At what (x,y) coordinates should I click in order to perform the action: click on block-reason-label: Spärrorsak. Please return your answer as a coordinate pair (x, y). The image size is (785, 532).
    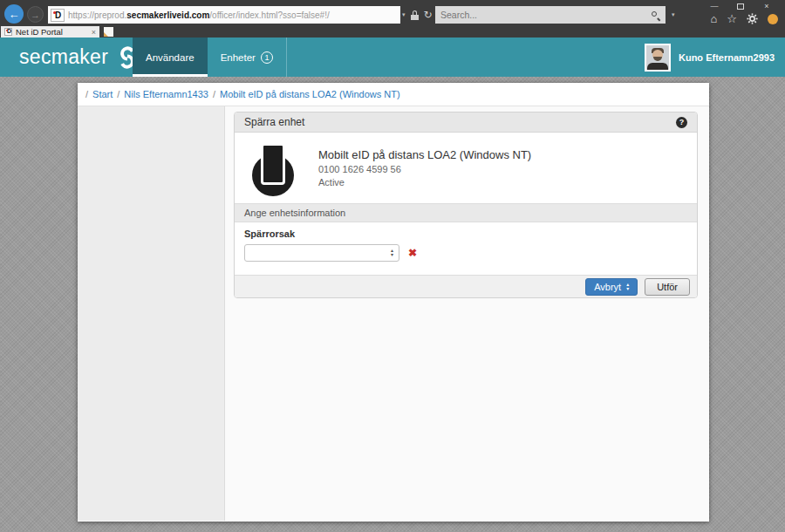
    Looking at the image, I should click on (466, 234).